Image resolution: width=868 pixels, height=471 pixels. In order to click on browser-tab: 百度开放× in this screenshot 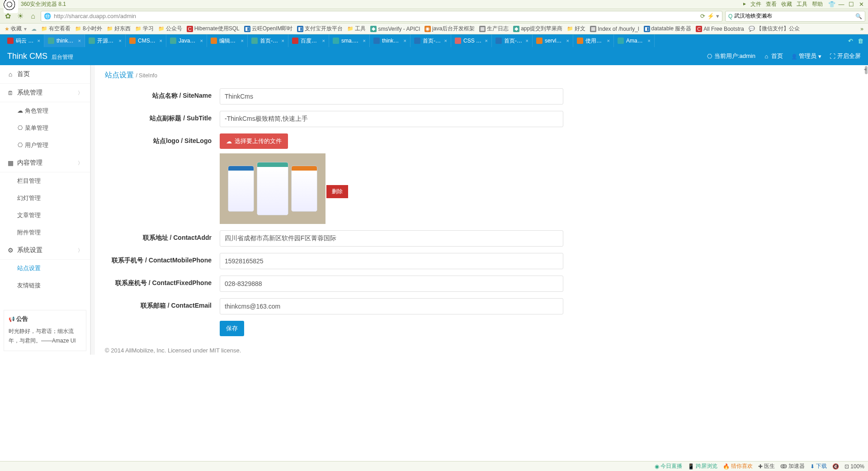, I will do `click(309, 41)`.